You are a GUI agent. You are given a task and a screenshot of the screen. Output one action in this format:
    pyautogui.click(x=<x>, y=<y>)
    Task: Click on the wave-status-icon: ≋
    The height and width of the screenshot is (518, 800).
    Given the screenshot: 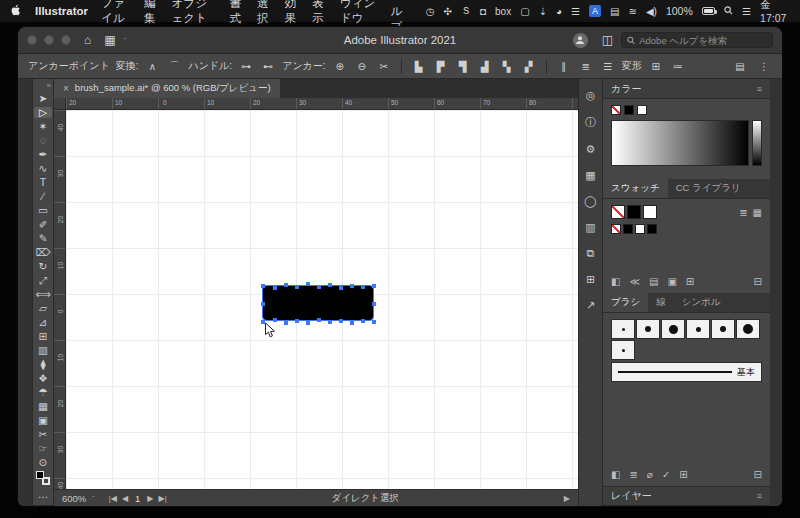 What is the action you would take?
    pyautogui.click(x=632, y=12)
    